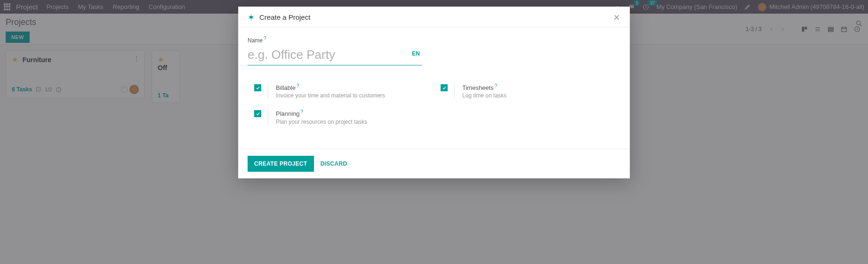 The height and width of the screenshot is (264, 868). Describe the element at coordinates (434, 109) in the screenshot. I see `options-grid: Billable? Invoice your time and material…` at that location.